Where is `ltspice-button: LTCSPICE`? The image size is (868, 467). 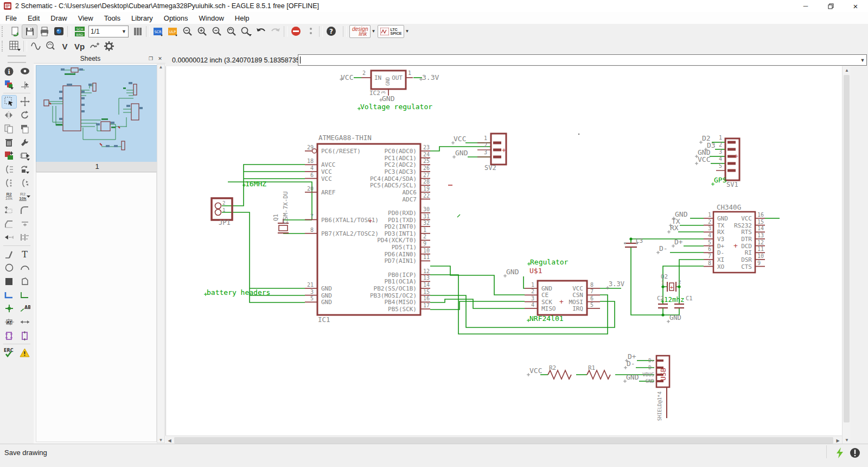 ltspice-button: LTCSPICE is located at coordinates (391, 31).